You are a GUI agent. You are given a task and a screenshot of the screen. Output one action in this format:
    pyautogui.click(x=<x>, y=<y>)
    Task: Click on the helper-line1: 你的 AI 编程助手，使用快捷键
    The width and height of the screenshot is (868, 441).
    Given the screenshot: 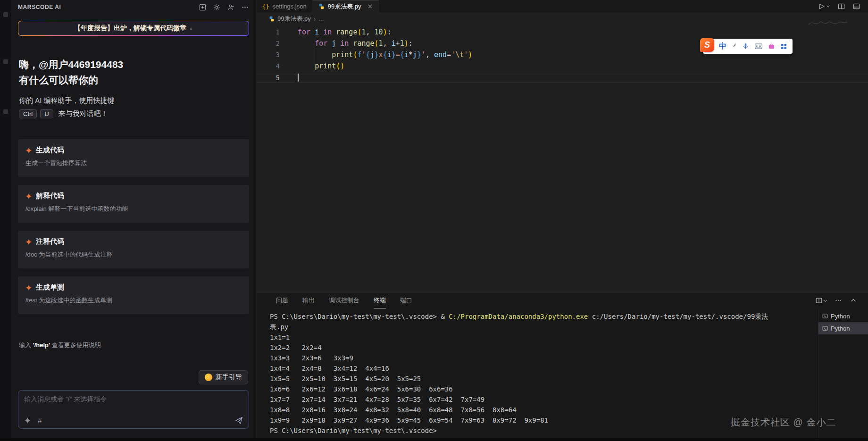 What is the action you would take?
    pyautogui.click(x=134, y=101)
    